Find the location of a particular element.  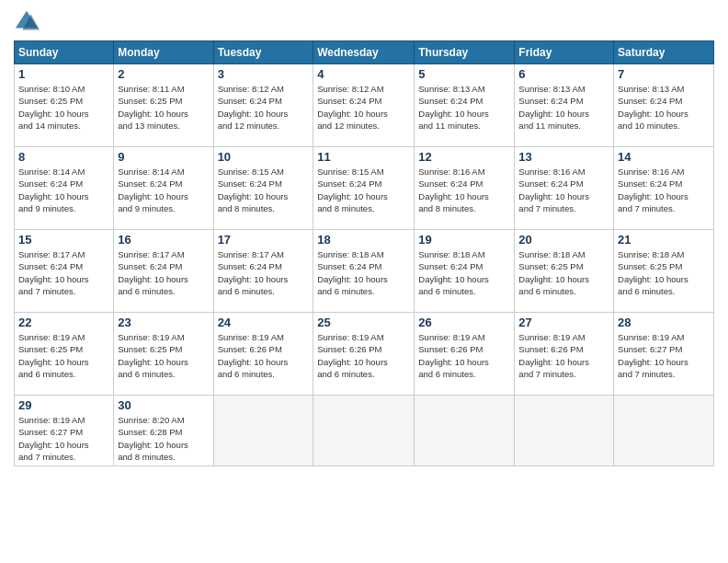

table-row: 19Sunrise: 8:18 AM Sunset: 6:24 PM Dayli… is located at coordinates (465, 271).